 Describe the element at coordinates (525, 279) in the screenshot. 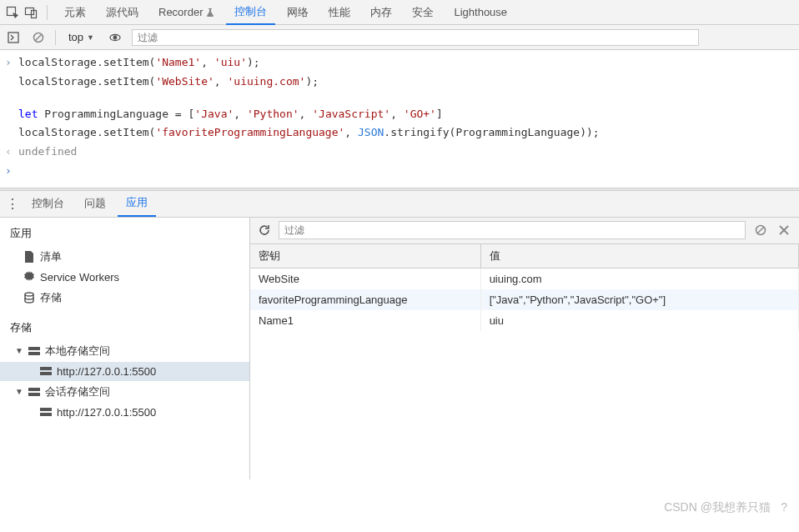

I see `table-row: WebSiteuiuing.com` at that location.